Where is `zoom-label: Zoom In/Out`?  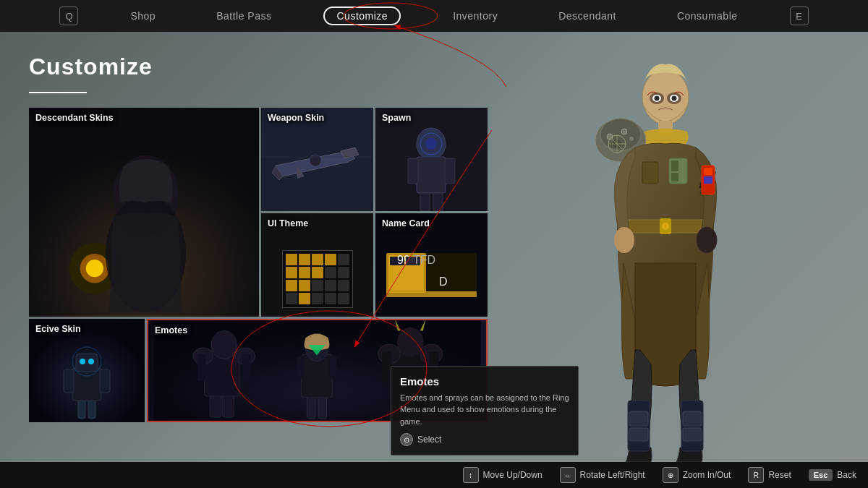
zoom-label: Zoom In/Out is located at coordinates (707, 475).